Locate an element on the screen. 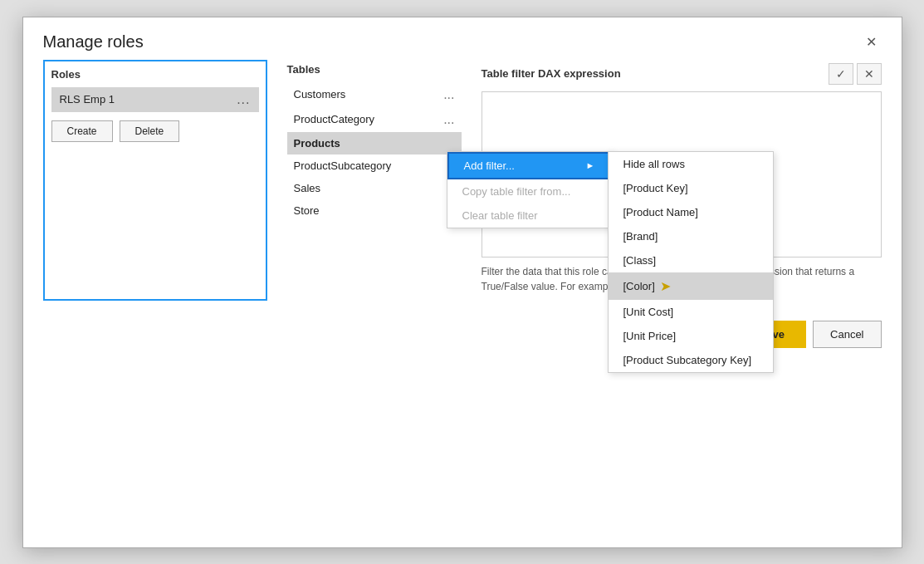 This screenshot has height=564, width=924. submenu-item-label: [Unit Price] is located at coordinates (650, 336).